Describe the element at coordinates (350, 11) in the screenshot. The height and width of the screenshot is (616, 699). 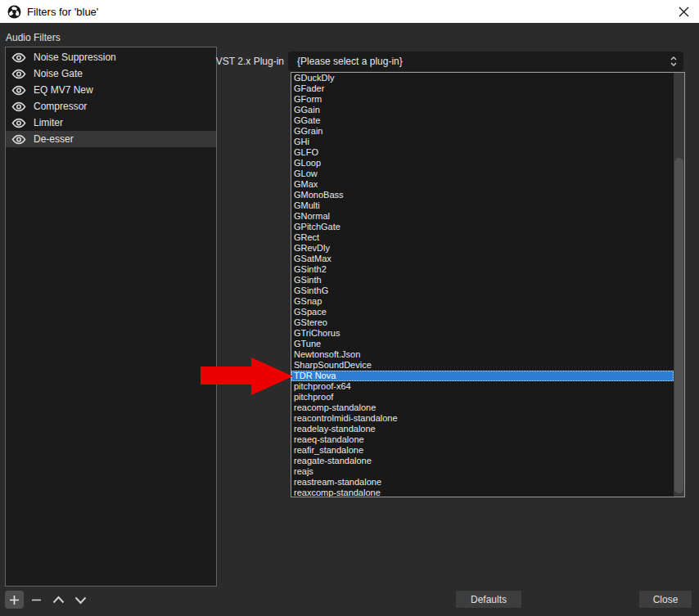
I see `titlebar: Filters for 'blue'` at that location.